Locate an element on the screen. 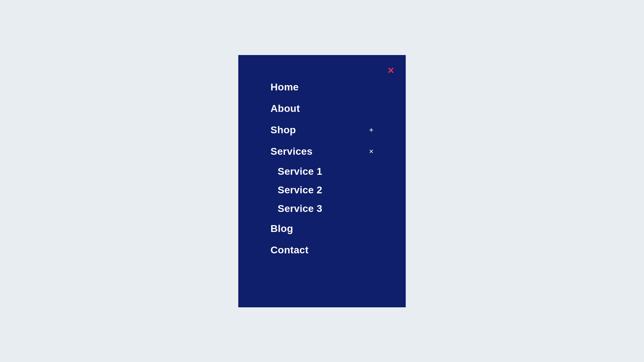  submenu-item-service1: Service 1 is located at coordinates (326, 172).